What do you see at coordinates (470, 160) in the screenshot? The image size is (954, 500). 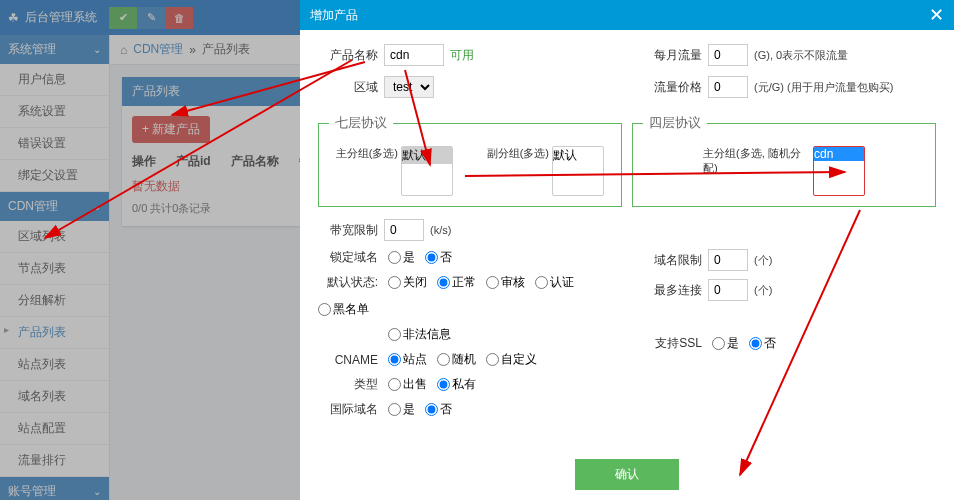 I see `layer7-fieldset: 七层协议 主分组(多选) 默认 副分组(多选) 默认` at bounding box center [470, 160].